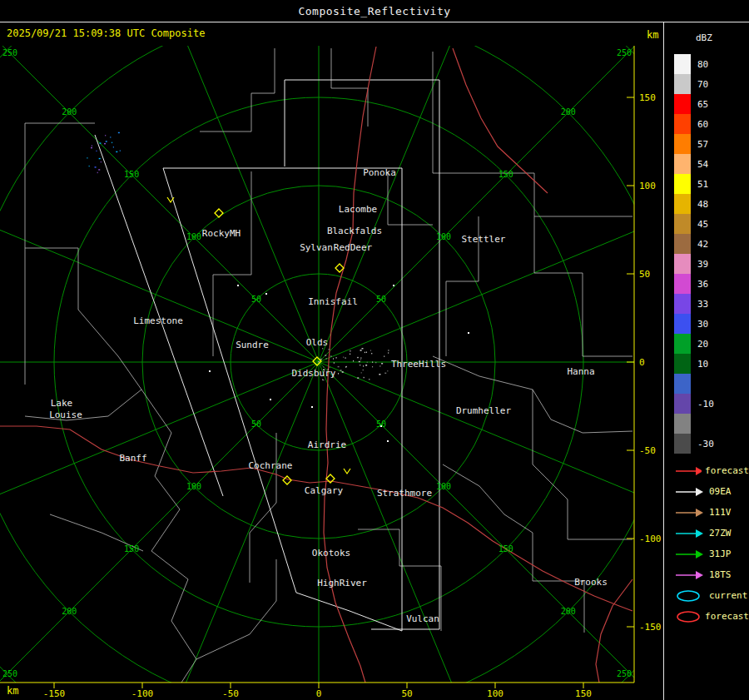 This screenshot has width=749, height=700. Describe the element at coordinates (721, 574) in the screenshot. I see `legend-label: 18TS` at that location.